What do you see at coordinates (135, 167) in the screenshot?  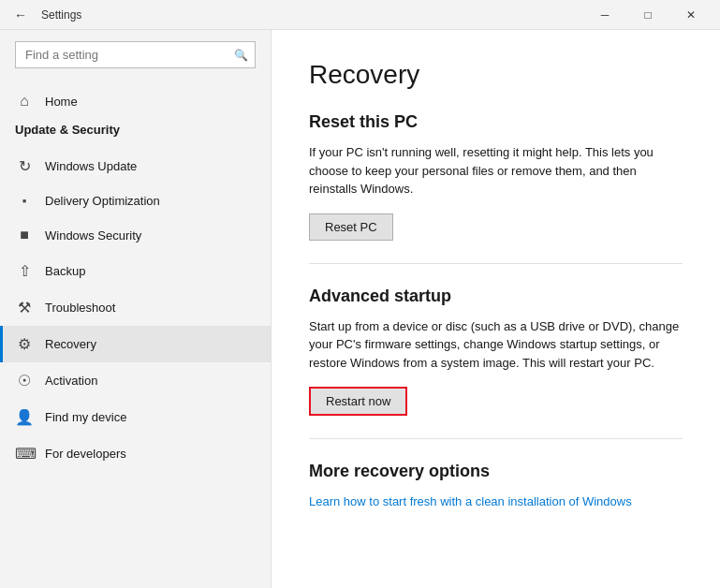 I see `sidebar-item-windows-update: ↻ Windows Update` at bounding box center [135, 167].